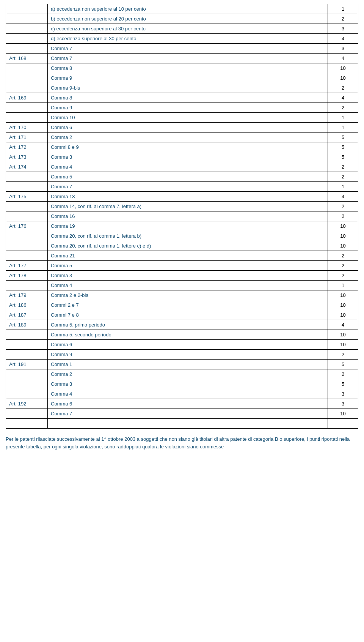 This screenshot has height=642, width=364. I want to click on article-cell: Art. 169, so click(27, 98).